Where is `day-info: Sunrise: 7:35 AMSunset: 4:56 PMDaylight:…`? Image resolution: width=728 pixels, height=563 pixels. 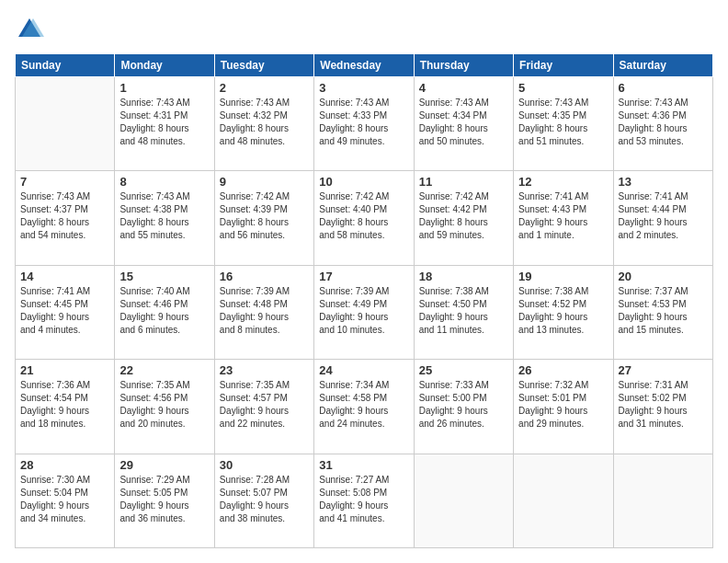
day-info: Sunrise: 7:35 AMSunset: 4:56 PMDaylight:… is located at coordinates (164, 405).